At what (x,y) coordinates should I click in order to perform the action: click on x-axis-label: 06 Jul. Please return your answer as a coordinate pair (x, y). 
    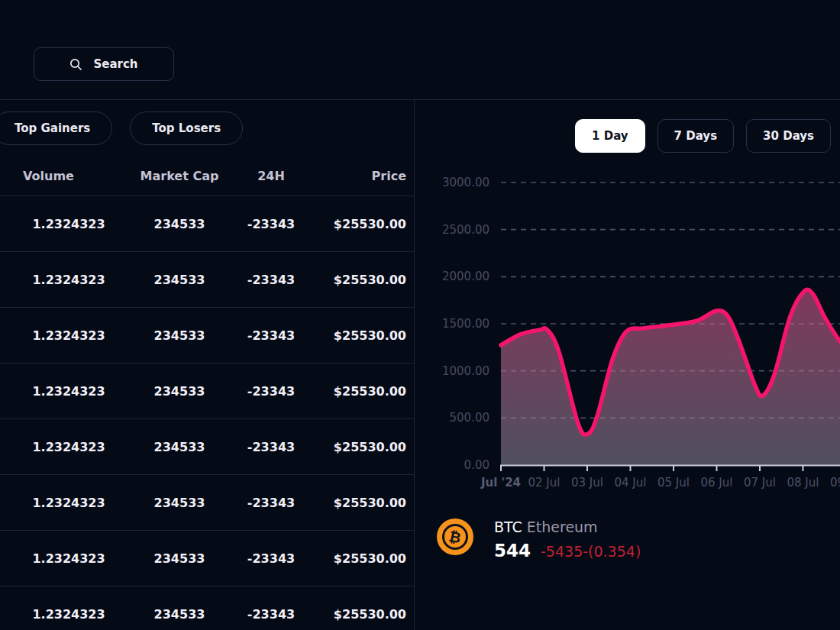
    Looking at the image, I should click on (717, 483).